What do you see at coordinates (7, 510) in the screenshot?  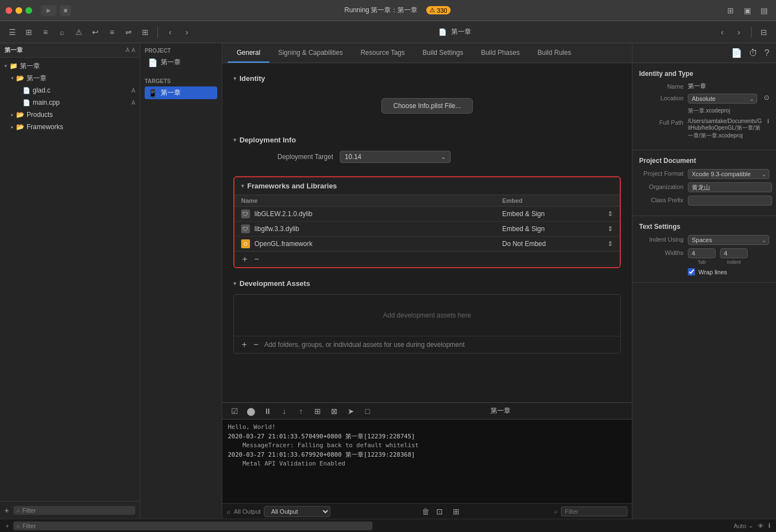 I see `add-file-btn: +` at bounding box center [7, 510].